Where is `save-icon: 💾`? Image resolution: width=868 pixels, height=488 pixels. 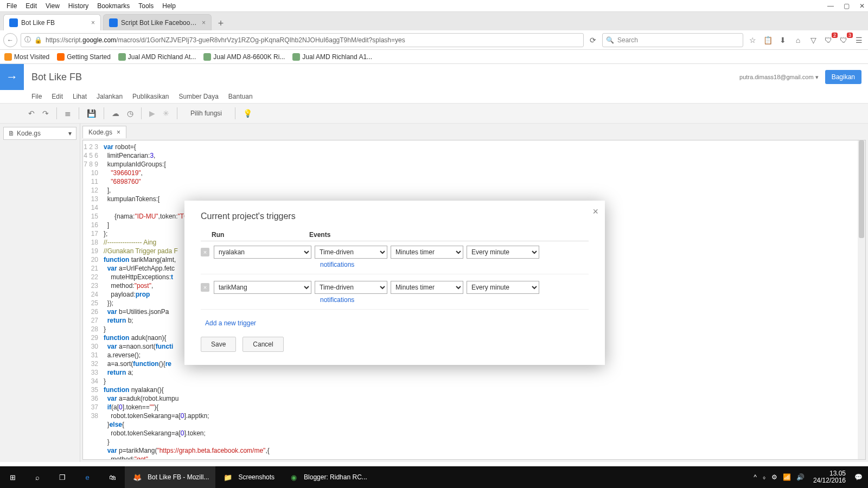 save-icon: 💾 is located at coordinates (91, 113).